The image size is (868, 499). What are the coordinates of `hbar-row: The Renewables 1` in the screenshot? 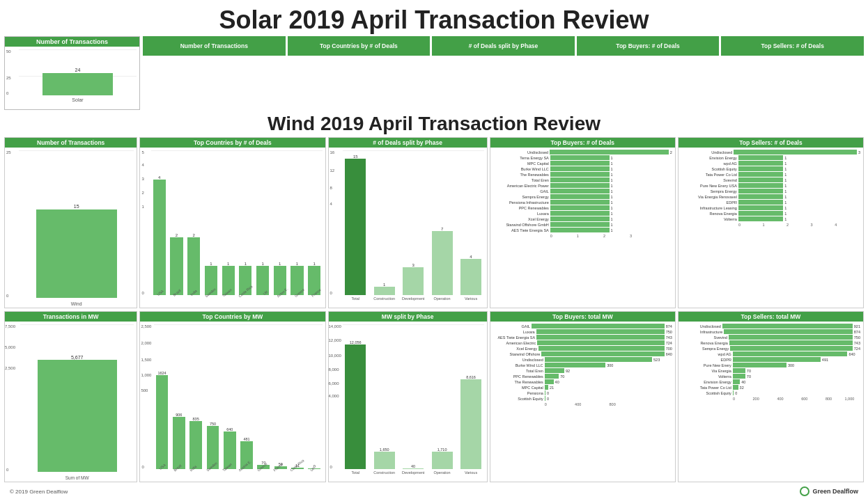 It's located at (582, 174).